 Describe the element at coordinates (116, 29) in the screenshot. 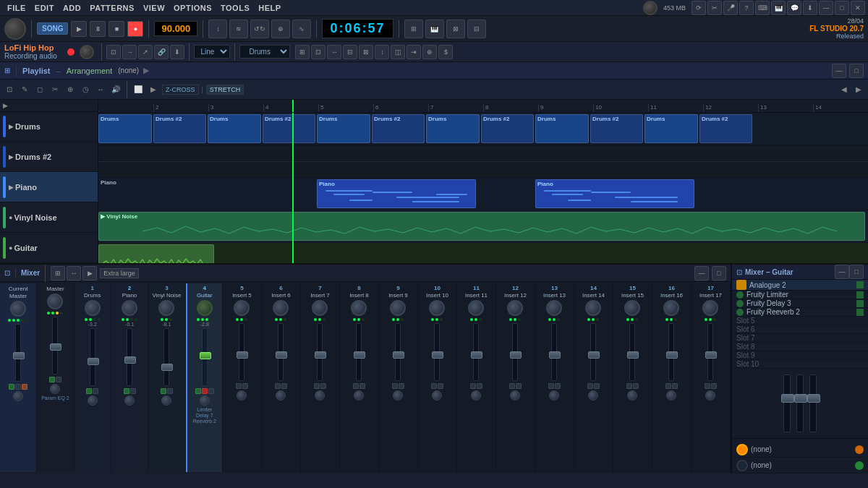

I see `stop-btn: ■` at that location.